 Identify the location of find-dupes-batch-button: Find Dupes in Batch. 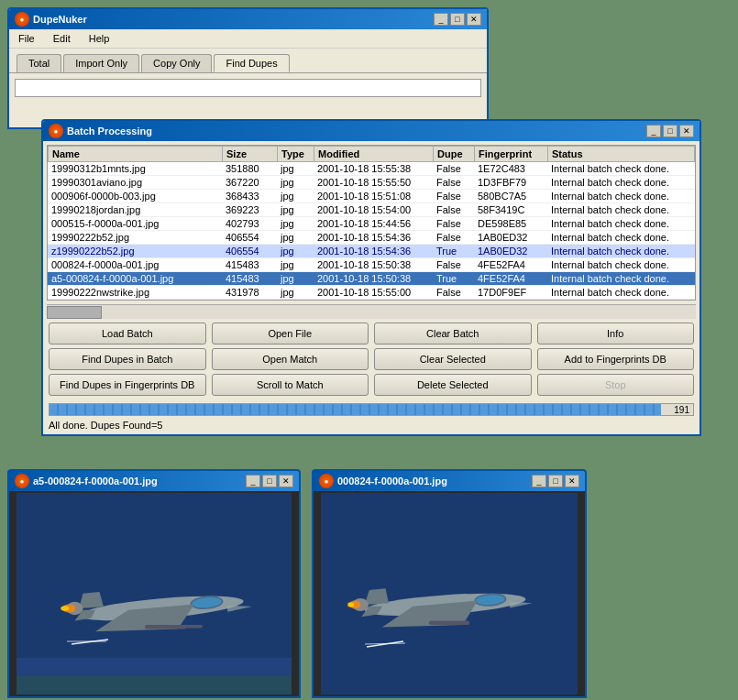
(127, 359).